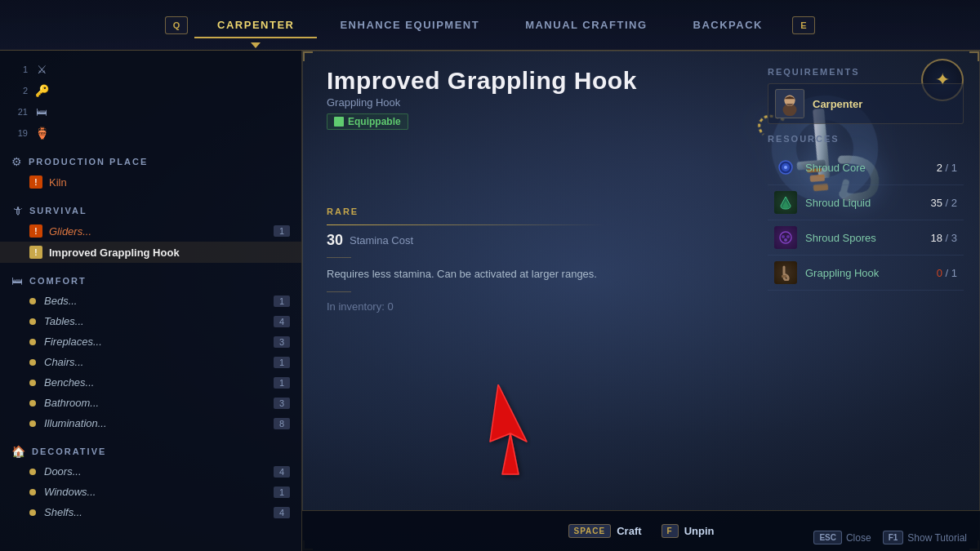  I want to click on requirements-panel: REQUIREMENTS Carp, so click(866, 179).